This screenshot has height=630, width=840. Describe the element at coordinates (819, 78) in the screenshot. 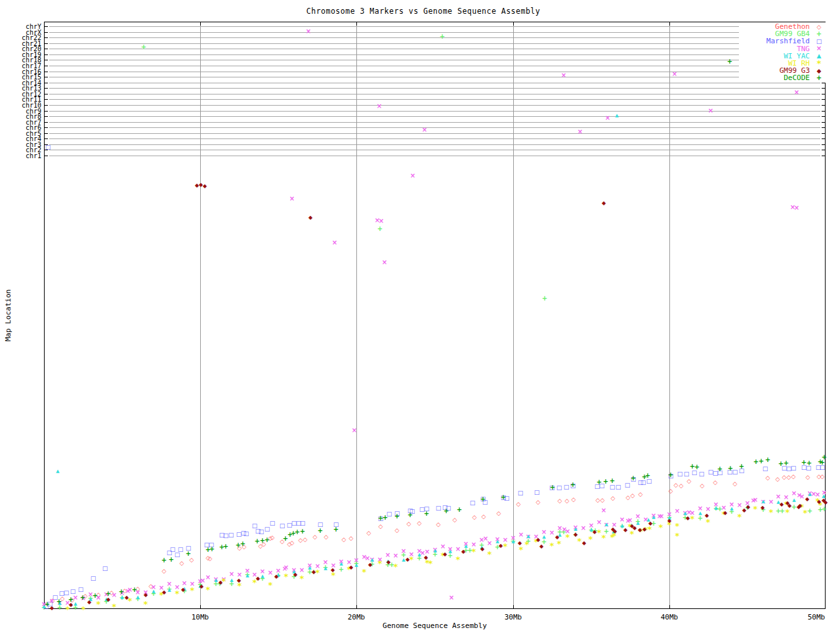

I see `legend-symbol-decode: +` at that location.